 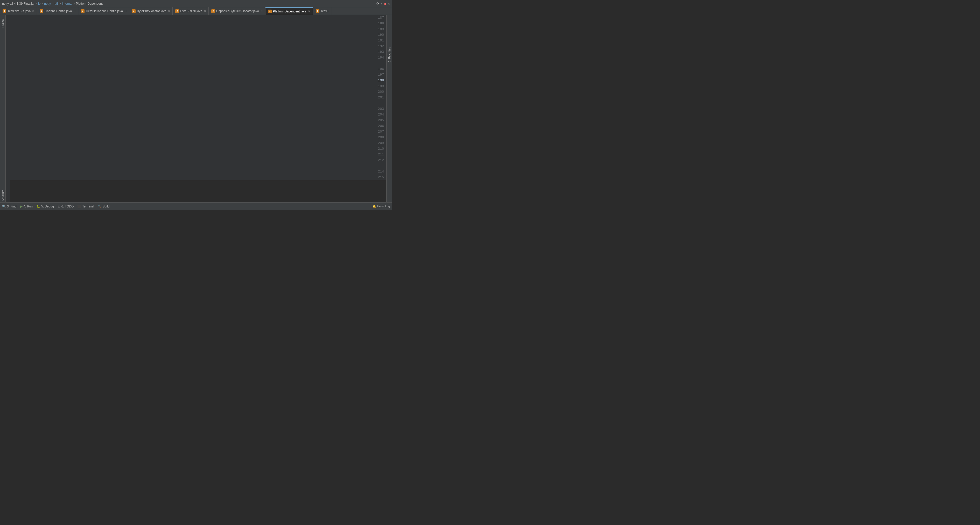 What do you see at coordinates (45, 206) in the screenshot?
I see `status-debug: 🐛 5: Debug` at bounding box center [45, 206].